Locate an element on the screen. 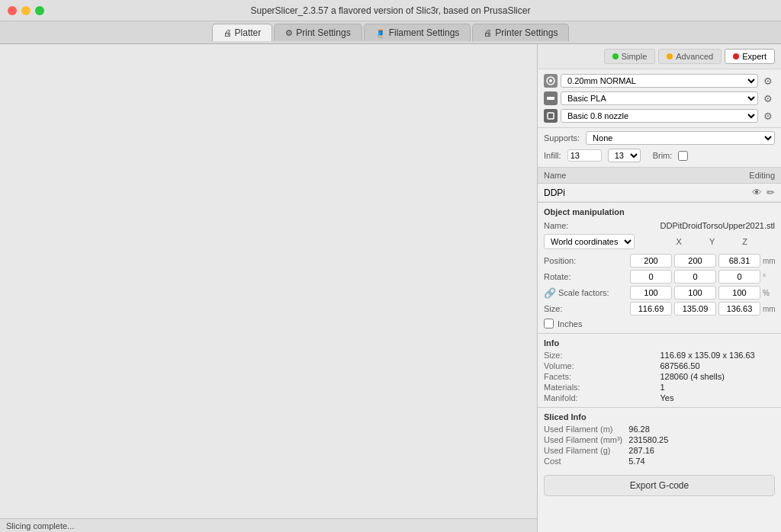  simple-dot is located at coordinates (615, 56).